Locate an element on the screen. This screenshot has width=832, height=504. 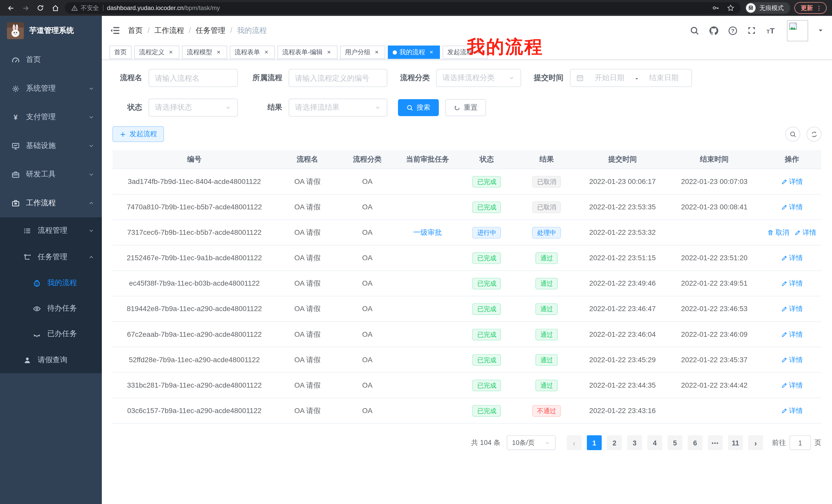
star-icon is located at coordinates (731, 8).